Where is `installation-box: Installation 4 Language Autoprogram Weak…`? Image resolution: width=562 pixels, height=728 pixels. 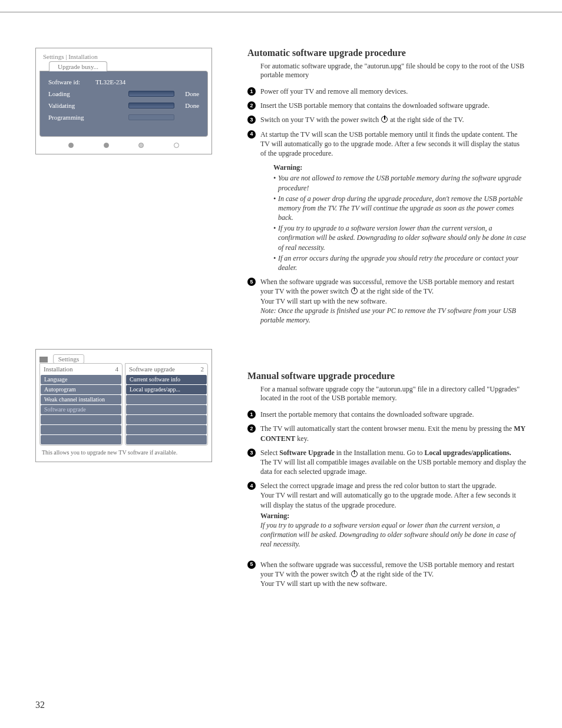
installation-box: Installation 4 Language Autoprogram Weak… is located at coordinates (81, 404).